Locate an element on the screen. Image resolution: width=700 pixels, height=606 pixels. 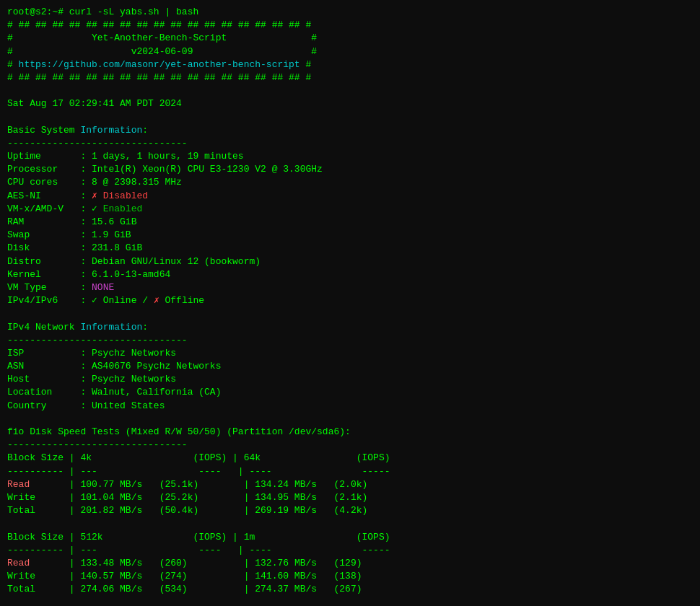
header-hash-line2: # ## ## ## ## ## ## ## ## ## ## ## ## ##… is located at coordinates (159, 78).